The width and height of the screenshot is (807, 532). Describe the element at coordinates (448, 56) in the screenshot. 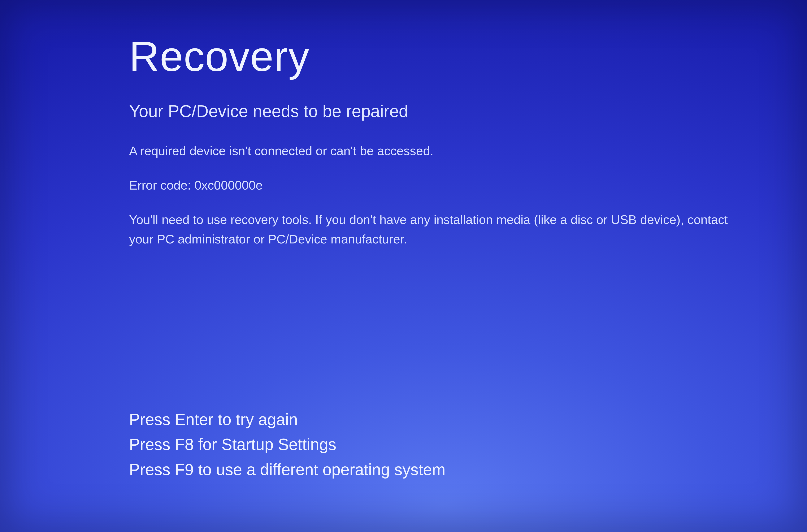

I see `recovery-title: Recovery` at that location.